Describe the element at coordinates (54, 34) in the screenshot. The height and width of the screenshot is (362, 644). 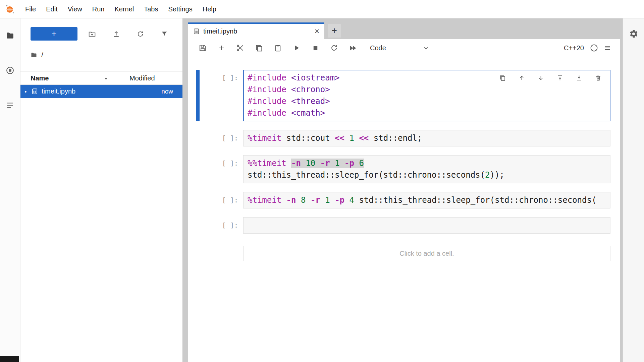
I see `new-launcher-button: +` at that location.